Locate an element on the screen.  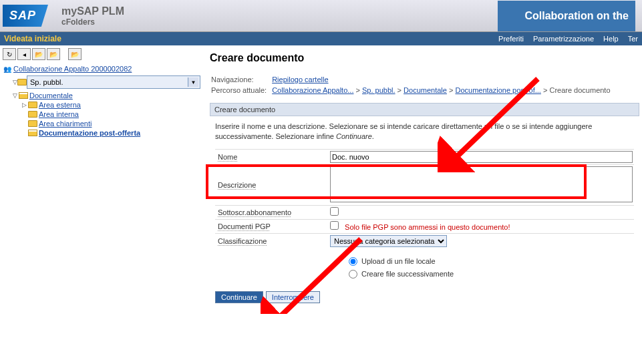
section-header: Creare documento is located at coordinates (425, 110).